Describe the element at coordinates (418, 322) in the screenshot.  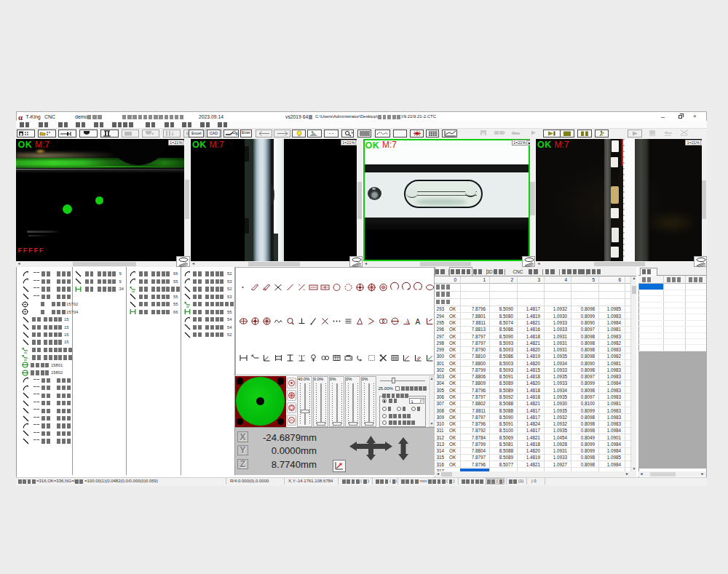
I see `svg-text: A` at that location.